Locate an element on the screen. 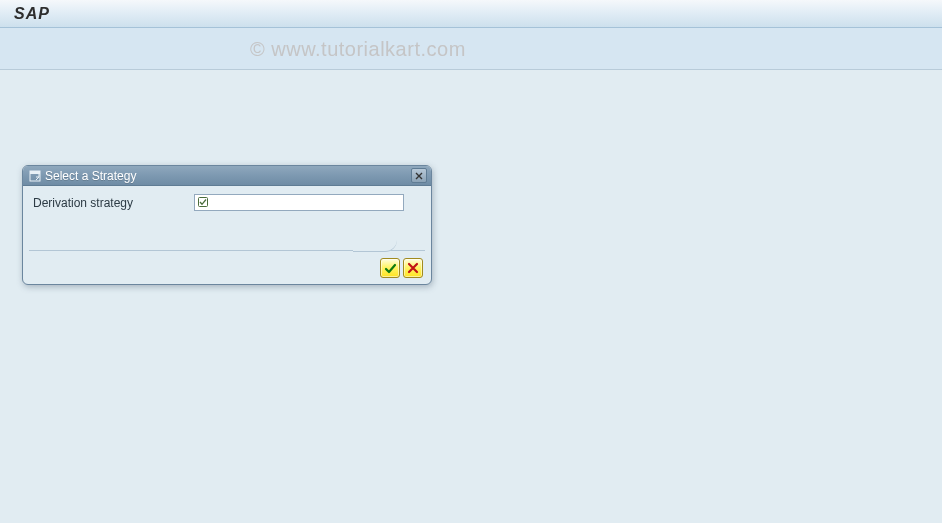 The height and width of the screenshot is (523, 942). app-toolbar is located at coordinates (471, 49).